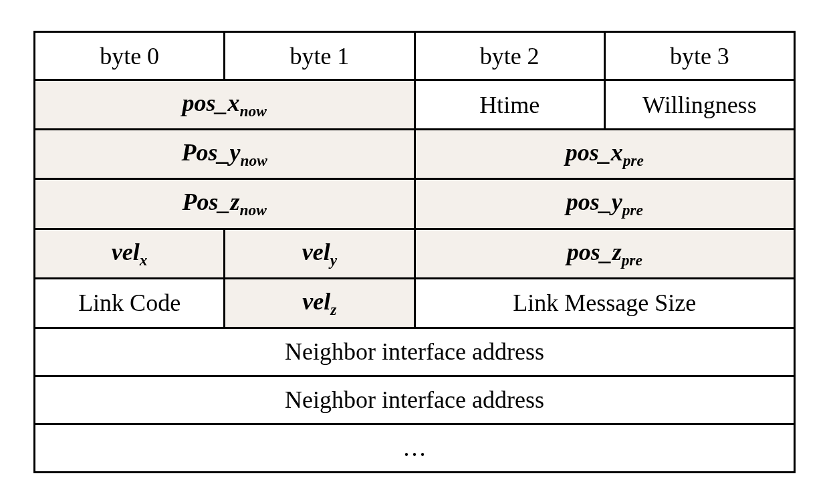  What do you see at coordinates (225, 105) in the screenshot?
I see `field-pos-x-now: pos_xnow` at bounding box center [225, 105].